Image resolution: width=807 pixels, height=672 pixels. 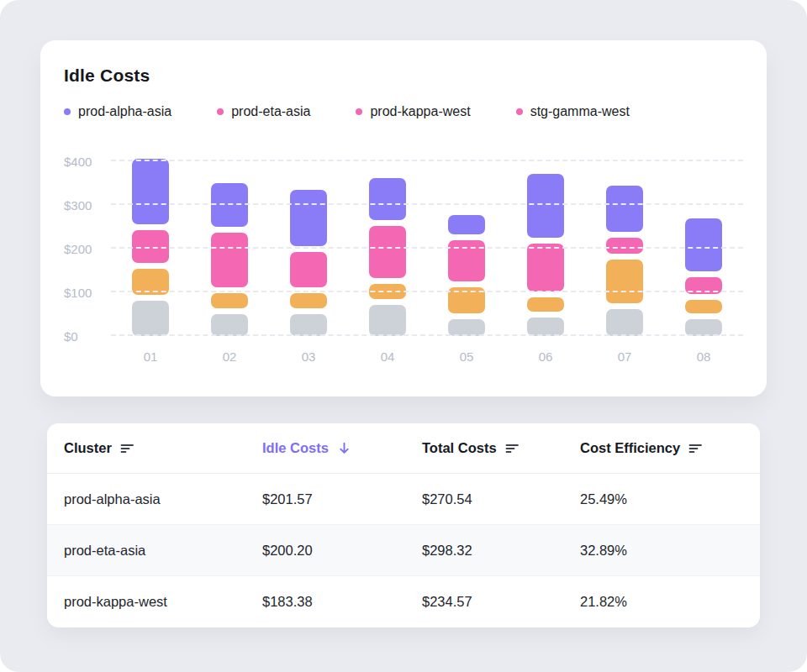 I want to click on x-axis: 0102030405060708, so click(x=427, y=356).